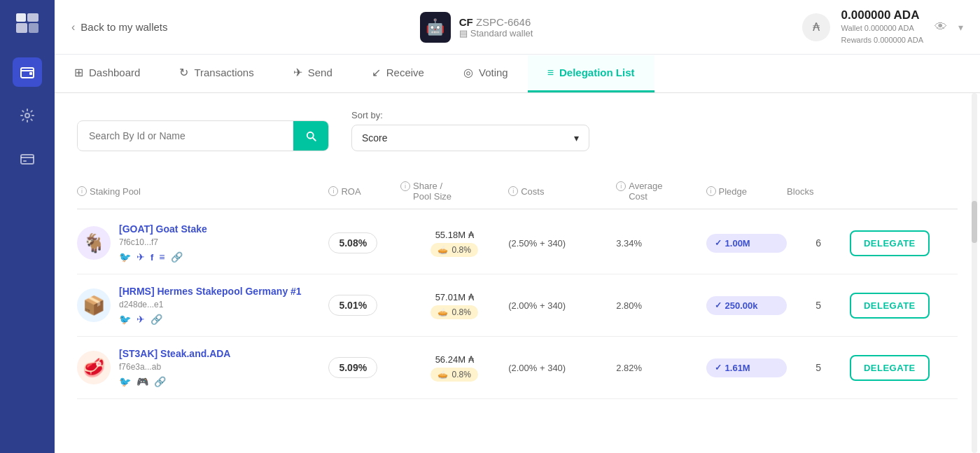 The height and width of the screenshot is (453, 980). What do you see at coordinates (216, 74) in the screenshot?
I see `tab-transactions: ↻ Transactions` at bounding box center [216, 74].